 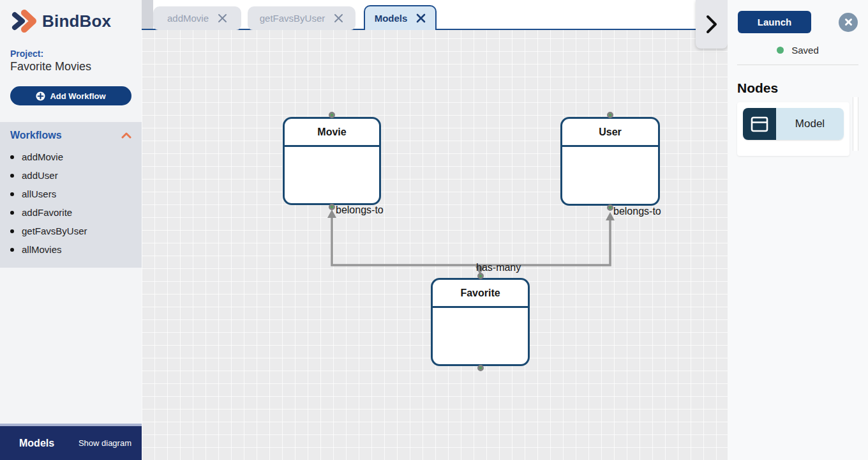 What do you see at coordinates (360, 210) in the screenshot?
I see `edge-label-belongs-to-movie: belongs-to` at bounding box center [360, 210].